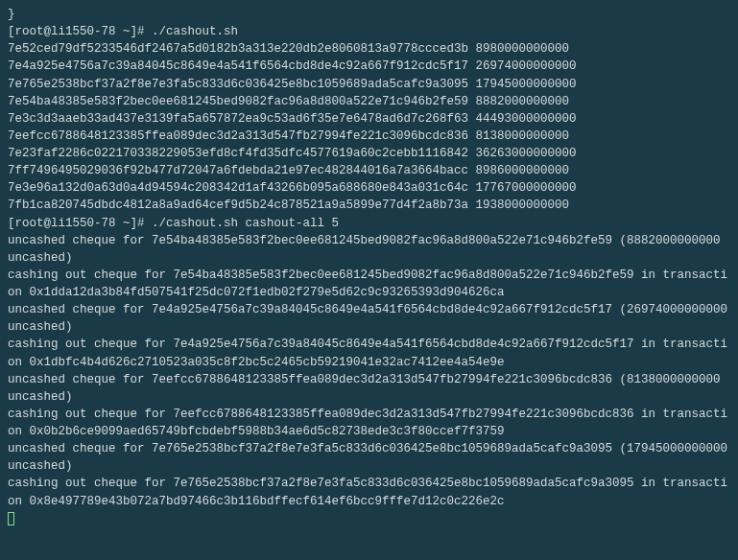 The width and height of the screenshot is (738, 560). What do you see at coordinates (369, 188) in the screenshot?
I see `balance-row: 7e3e96a132d0a63d0a4d94594c208342d1af4326…` at bounding box center [369, 188].